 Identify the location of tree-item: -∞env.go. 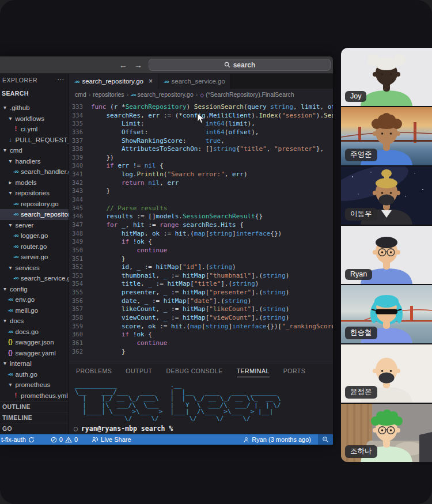
(35, 300).